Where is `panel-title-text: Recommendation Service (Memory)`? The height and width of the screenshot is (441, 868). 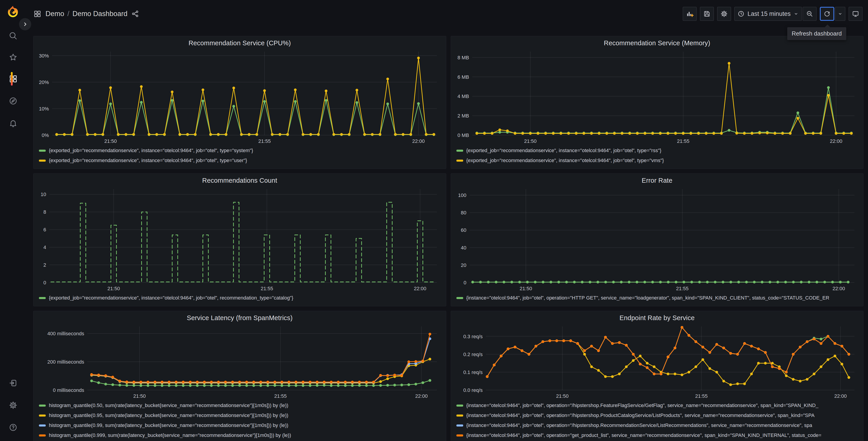 panel-title-text: Recommendation Service (Memory) is located at coordinates (657, 43).